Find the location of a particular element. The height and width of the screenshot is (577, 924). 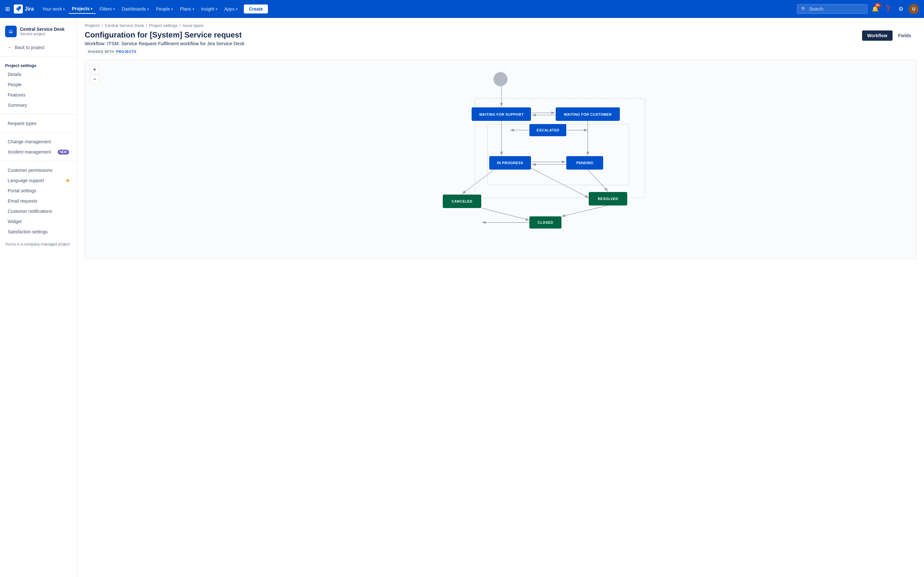

canceled-label: CANCELED is located at coordinates (462, 201).